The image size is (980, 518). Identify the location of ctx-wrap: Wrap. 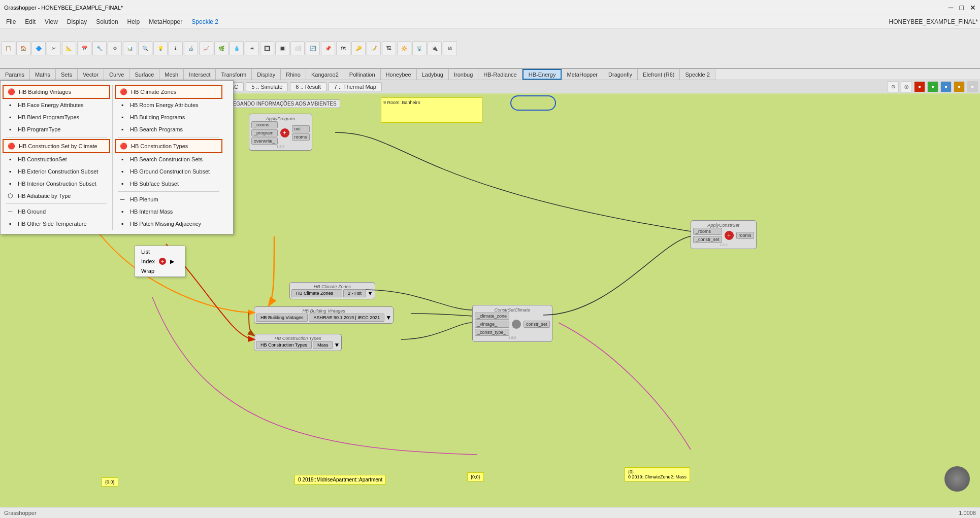
(160, 271).